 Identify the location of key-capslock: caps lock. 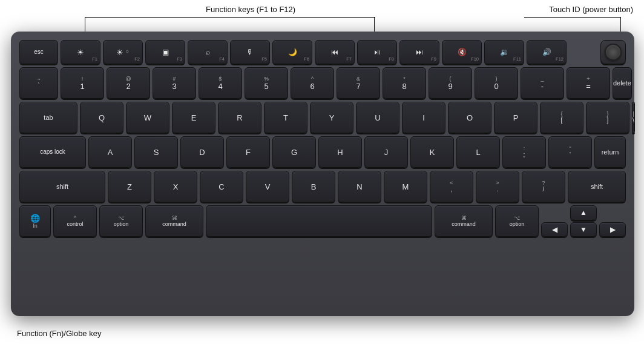
(53, 152).